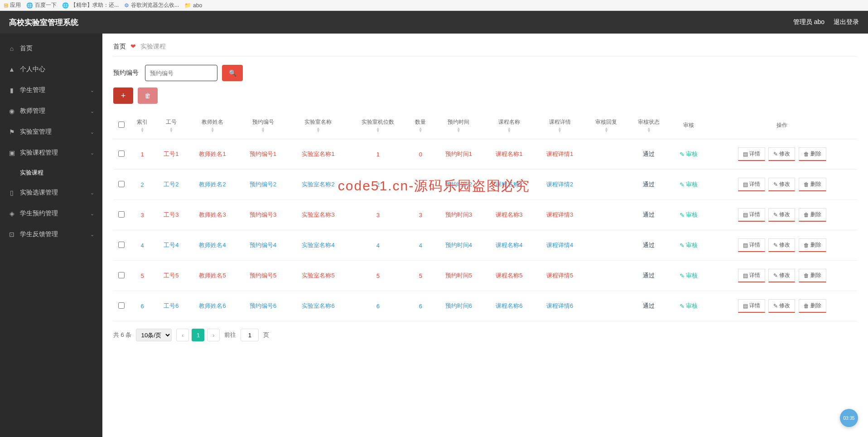 This screenshot has width=868, height=437. I want to click on bookmark-apps: ⊞应用, so click(12, 5).